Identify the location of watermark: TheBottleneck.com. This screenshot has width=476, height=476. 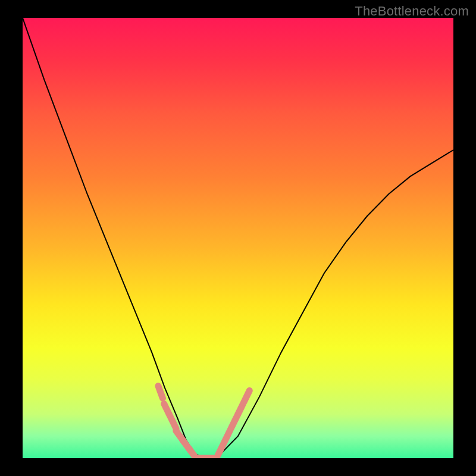
(412, 11).